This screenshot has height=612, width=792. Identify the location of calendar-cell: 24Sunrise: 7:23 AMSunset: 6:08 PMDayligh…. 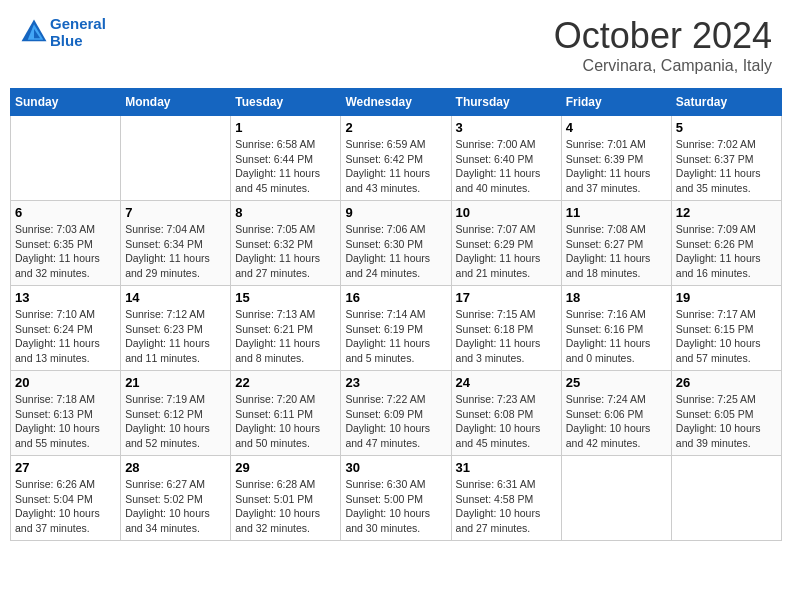
(506, 414).